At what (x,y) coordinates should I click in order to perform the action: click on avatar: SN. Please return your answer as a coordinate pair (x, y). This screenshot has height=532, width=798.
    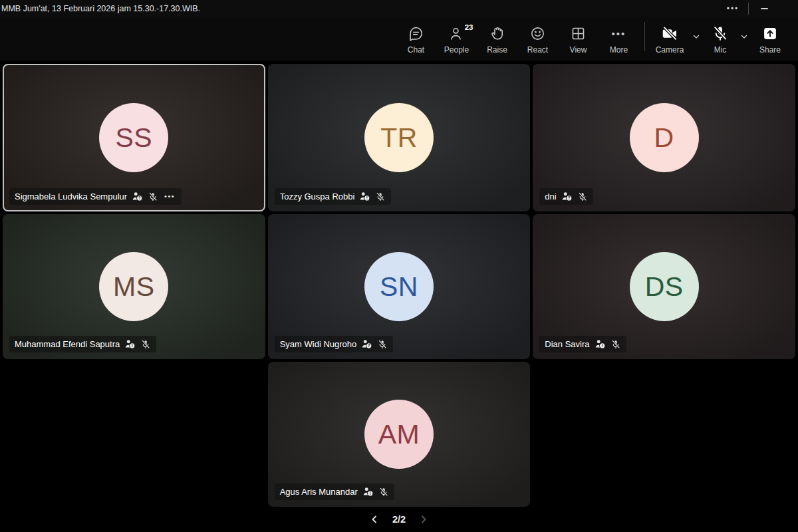
    Looking at the image, I should click on (399, 287).